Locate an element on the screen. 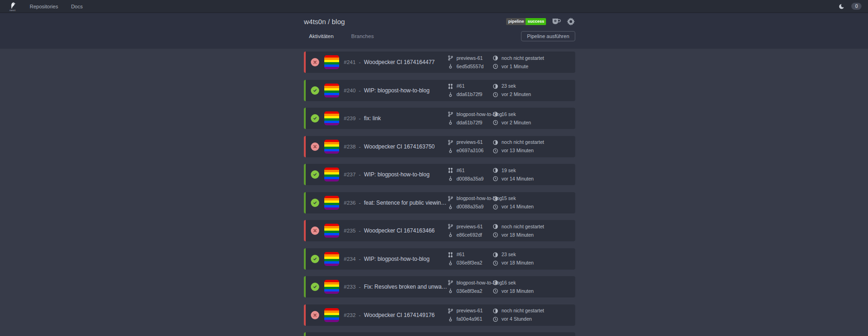  woodpecker-bird-icon is located at coordinates (13, 6).